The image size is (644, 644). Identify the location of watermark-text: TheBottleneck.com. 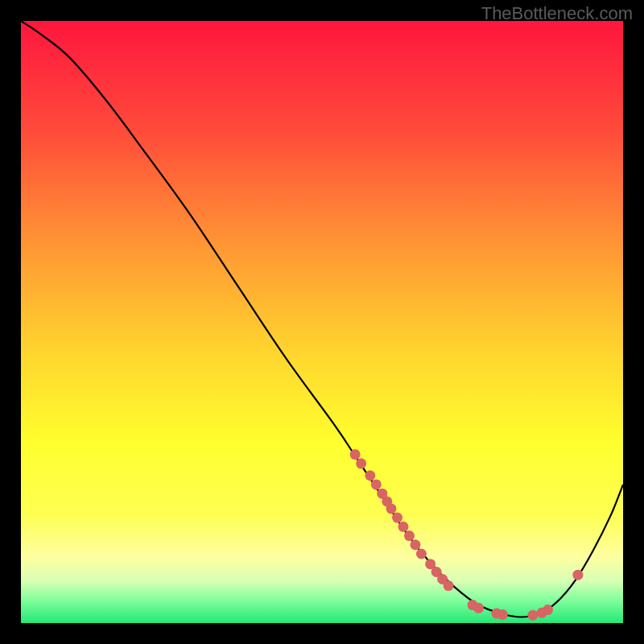
(557, 14).